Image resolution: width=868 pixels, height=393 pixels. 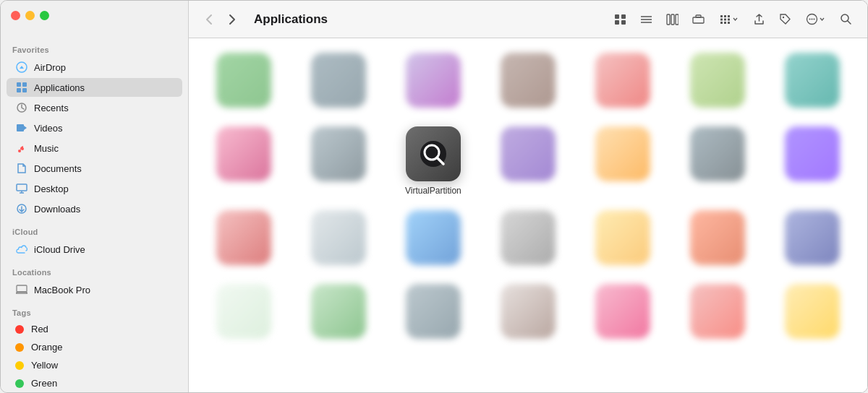 What do you see at coordinates (22, 249) in the screenshot?
I see `icloud-icon` at bounding box center [22, 249].